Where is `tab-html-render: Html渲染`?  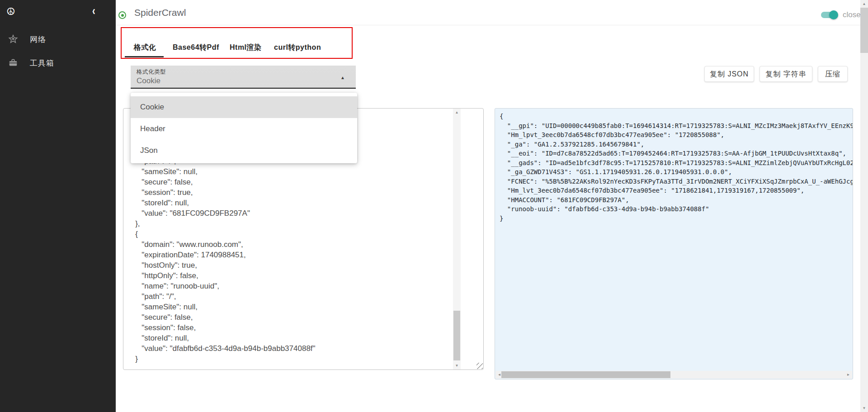
tab-html-render: Html渲染 is located at coordinates (246, 48).